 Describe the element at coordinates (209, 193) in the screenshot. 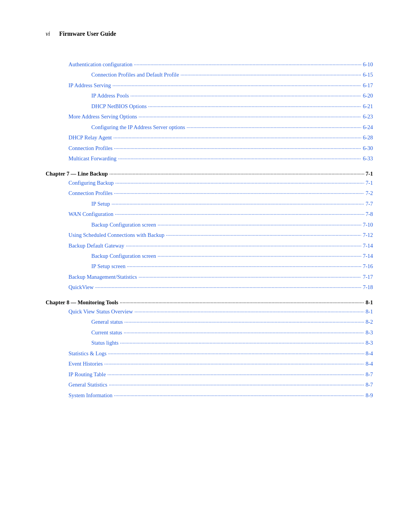

I see `toc-entry: Connection Profiles7-2` at that location.